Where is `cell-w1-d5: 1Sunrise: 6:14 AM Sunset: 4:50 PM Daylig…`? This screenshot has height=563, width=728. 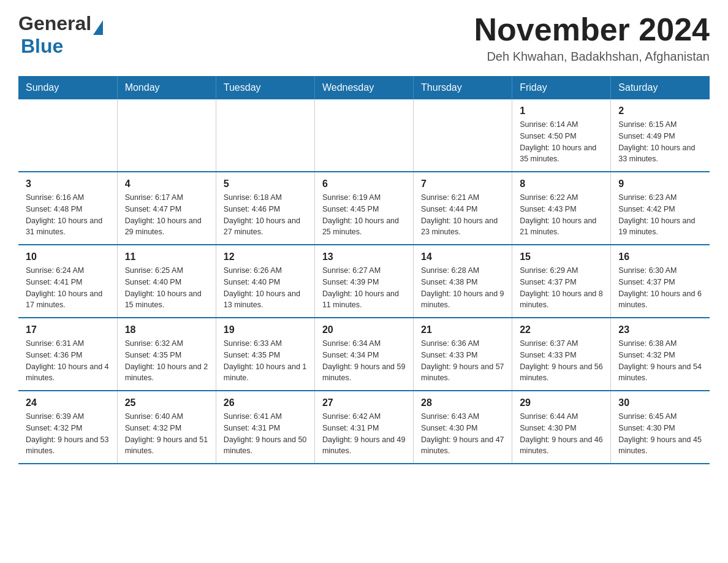 cell-w1-d5: 1Sunrise: 6:14 AM Sunset: 4:50 PM Daylig… is located at coordinates (561, 136).